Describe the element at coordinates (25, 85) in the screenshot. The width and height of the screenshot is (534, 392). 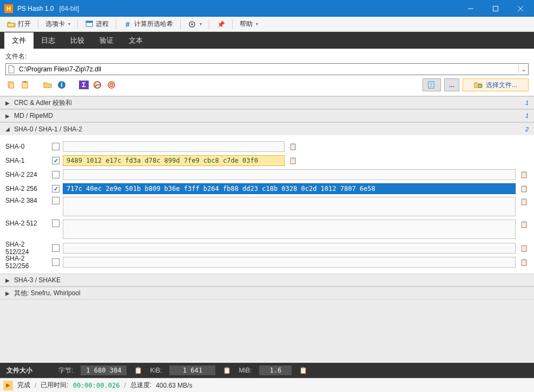
I see `paste-path-button` at that location.